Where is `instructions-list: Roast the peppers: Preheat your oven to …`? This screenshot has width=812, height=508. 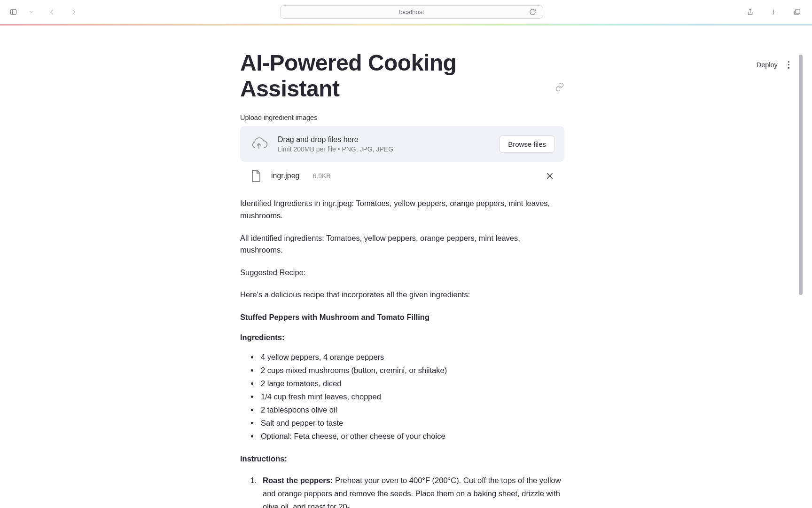
instructions-list: Roast the peppers: Preheat your oven to … is located at coordinates (402, 491).